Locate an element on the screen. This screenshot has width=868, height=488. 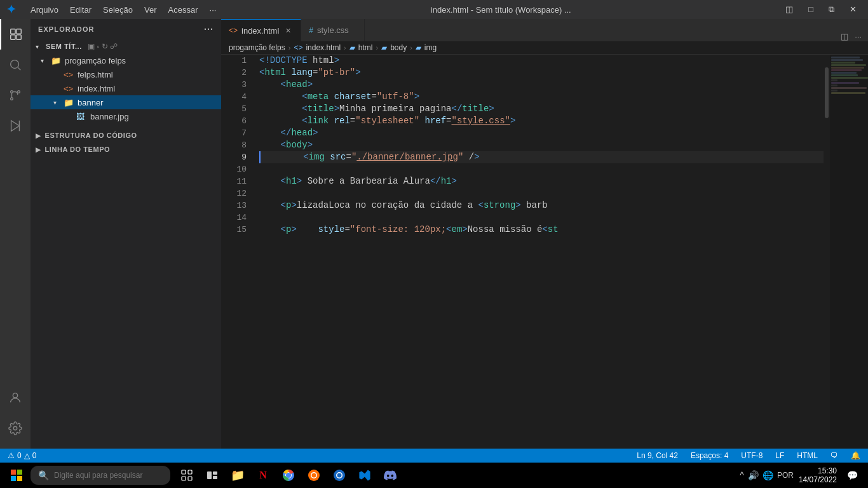
activity-explorer is located at coordinates (15, 34).